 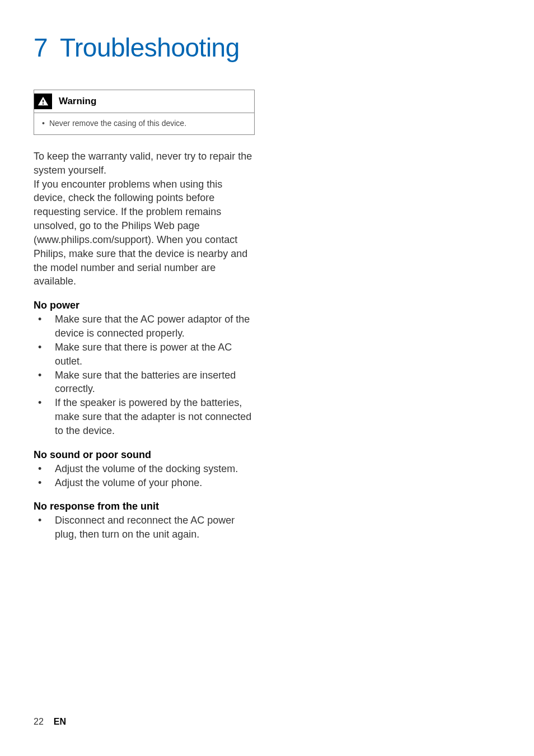 What do you see at coordinates (144, 354) in the screenshot?
I see `list-item: • Make sure that there is power at the A…` at bounding box center [144, 354].